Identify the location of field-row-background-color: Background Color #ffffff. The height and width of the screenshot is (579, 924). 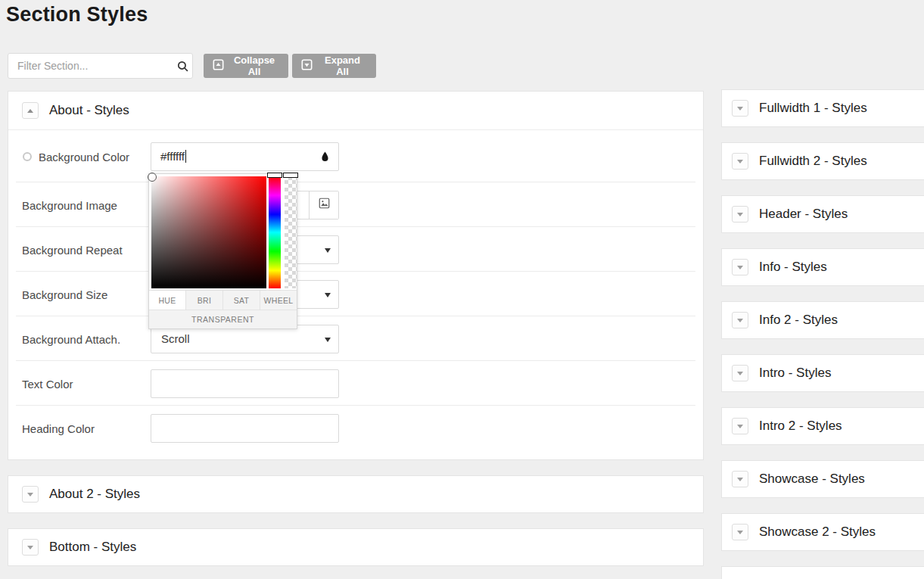
(356, 156).